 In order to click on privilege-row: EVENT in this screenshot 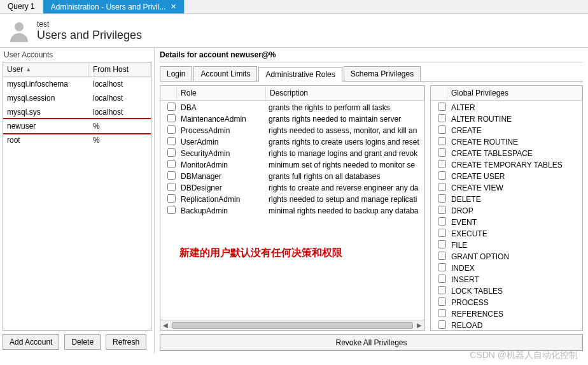, I will do `click(507, 222)`.